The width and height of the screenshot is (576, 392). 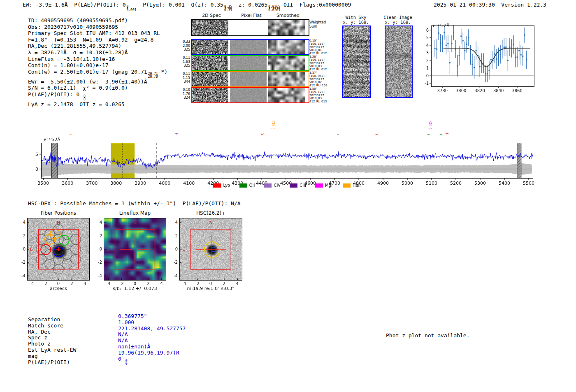 I want to click on text-segment: 1.000, so click(x=126, y=322).